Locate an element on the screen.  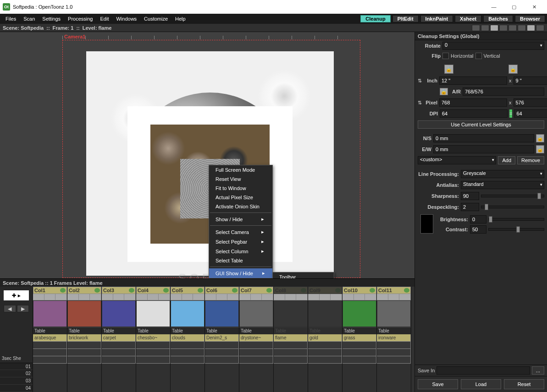
menu-item: Select Table is located at coordinates (241, 261).